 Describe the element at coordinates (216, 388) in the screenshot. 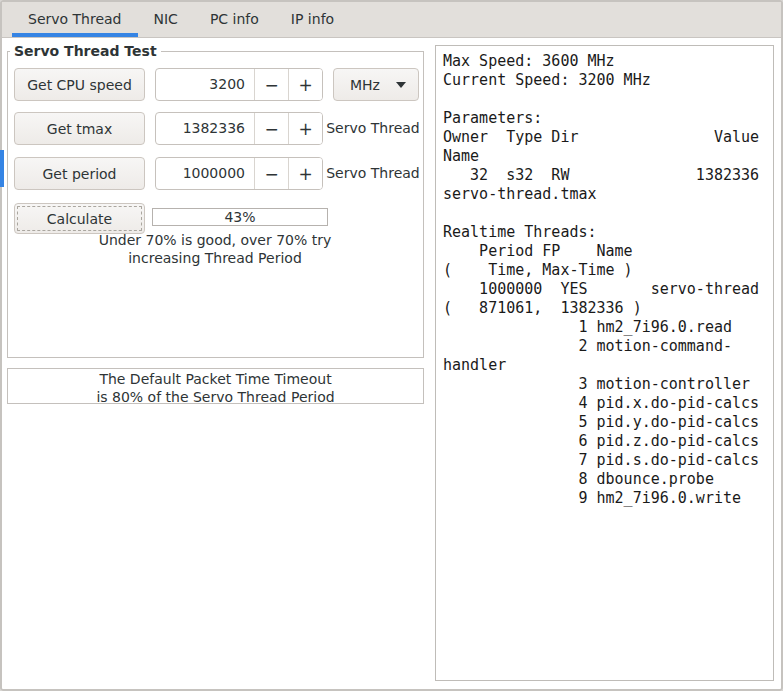

I see `timeout-text: The Default Packet Time Timeout is 80% o…` at that location.